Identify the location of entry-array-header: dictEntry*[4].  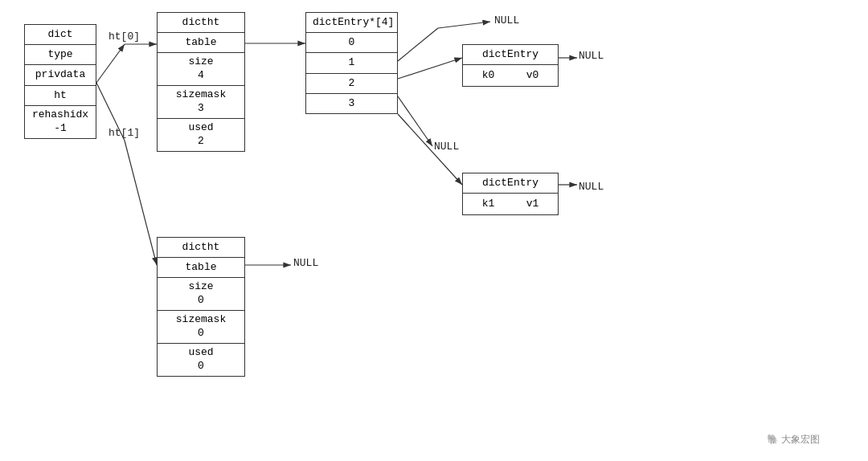
(352, 22).